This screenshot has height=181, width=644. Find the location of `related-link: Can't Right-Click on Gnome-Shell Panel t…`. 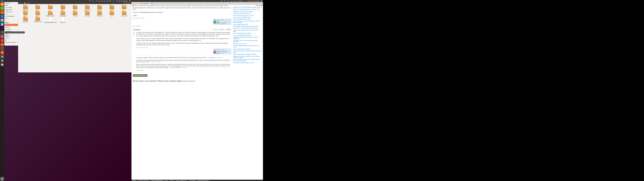

related-link: Can't Right-Click on Gnome-Shell Panel t… is located at coordinates (247, 42).